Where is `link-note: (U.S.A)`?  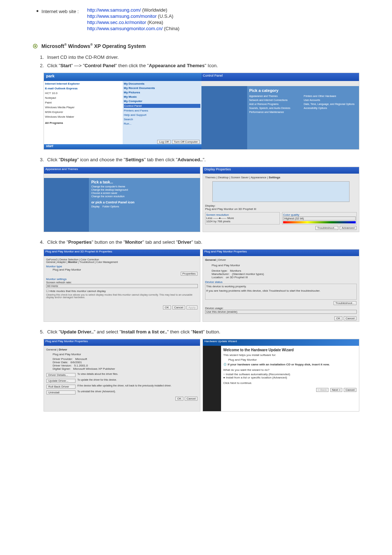
link-note: (U.S.A) is located at coordinates (165, 16).